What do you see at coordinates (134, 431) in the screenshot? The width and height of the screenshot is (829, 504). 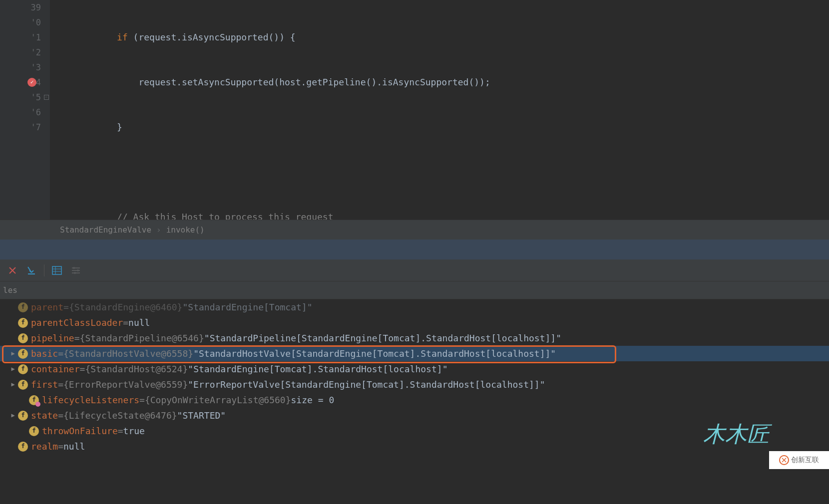 I see `variable-value: true` at bounding box center [134, 431].